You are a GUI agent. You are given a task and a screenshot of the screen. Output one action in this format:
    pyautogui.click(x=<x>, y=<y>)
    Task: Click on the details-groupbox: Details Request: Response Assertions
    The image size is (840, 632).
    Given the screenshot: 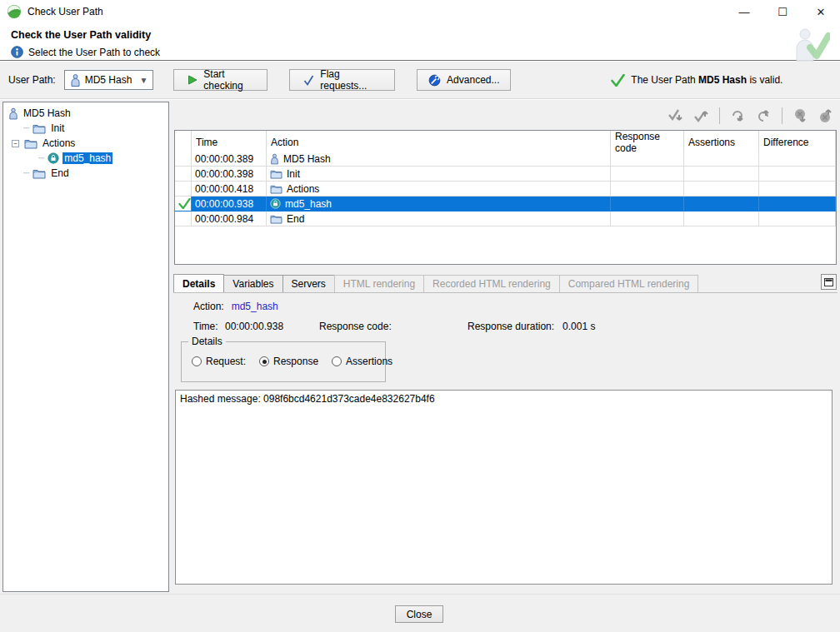 What is the action you would take?
    pyautogui.click(x=283, y=361)
    